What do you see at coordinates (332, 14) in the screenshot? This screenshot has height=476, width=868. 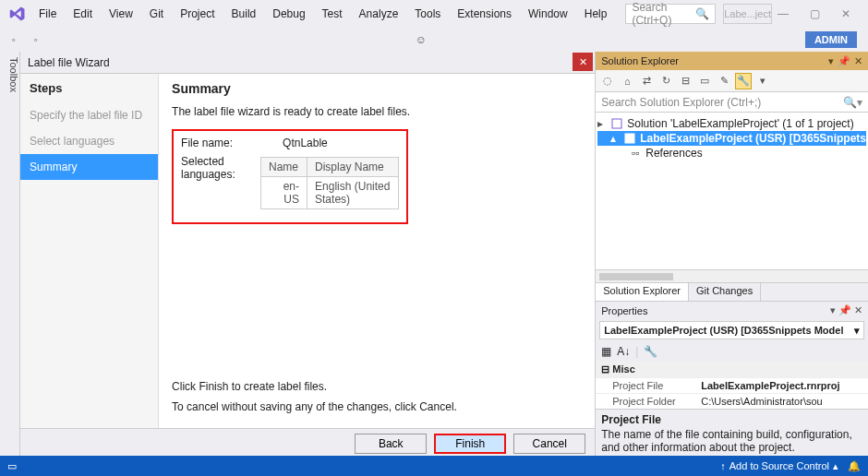 I see `menu-test: Test` at bounding box center [332, 14].